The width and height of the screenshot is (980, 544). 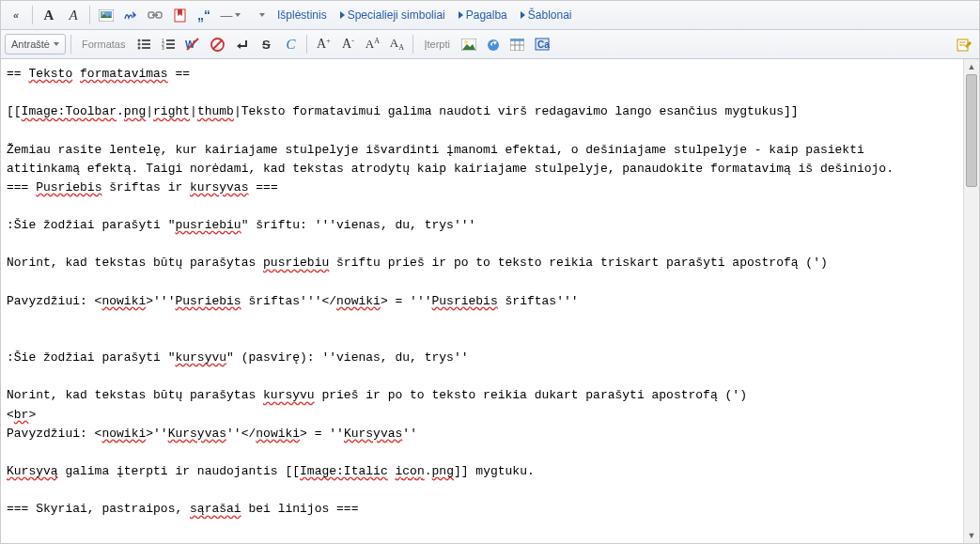 I want to click on heading-label: Antraštė, so click(x=30, y=44).